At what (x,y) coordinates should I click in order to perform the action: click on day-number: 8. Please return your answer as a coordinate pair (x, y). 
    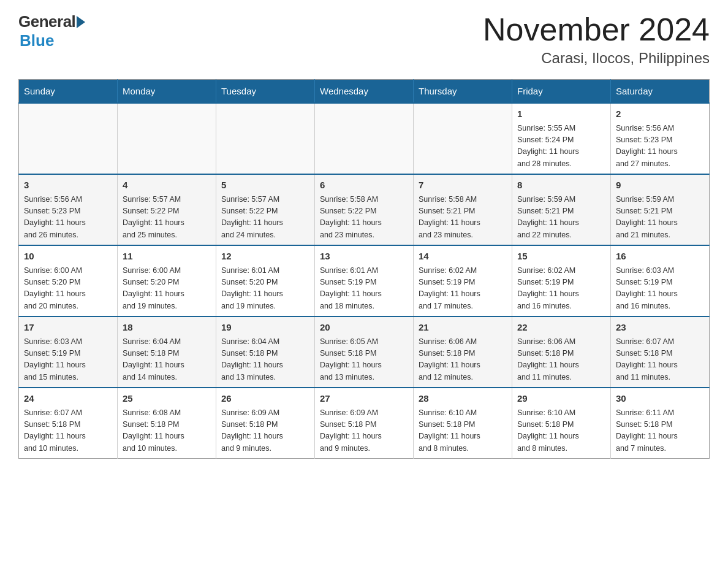
    Looking at the image, I should click on (561, 185).